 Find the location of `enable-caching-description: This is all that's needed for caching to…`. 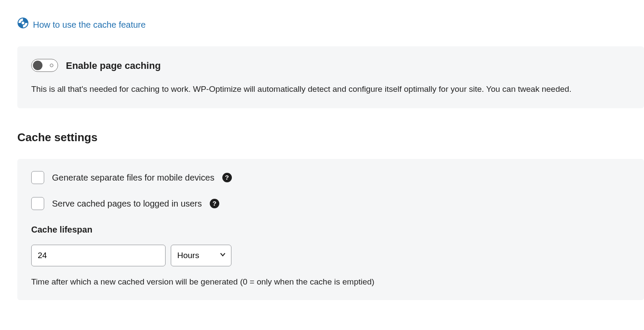

enable-caching-description: This is all that's needed for caching to… is located at coordinates (331, 89).